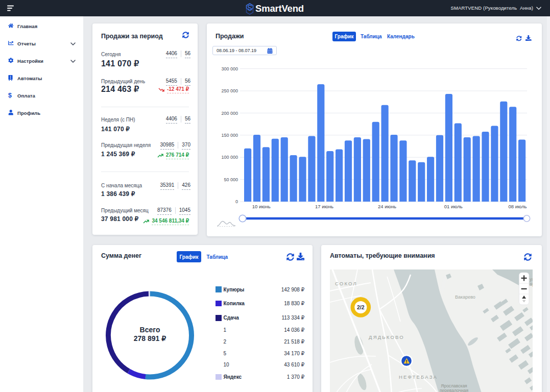 This screenshot has height=392, width=550. What do you see at coordinates (418, 377) in the screenshot?
I see `svg-text: НЕФТЕБАЗА` at bounding box center [418, 377].